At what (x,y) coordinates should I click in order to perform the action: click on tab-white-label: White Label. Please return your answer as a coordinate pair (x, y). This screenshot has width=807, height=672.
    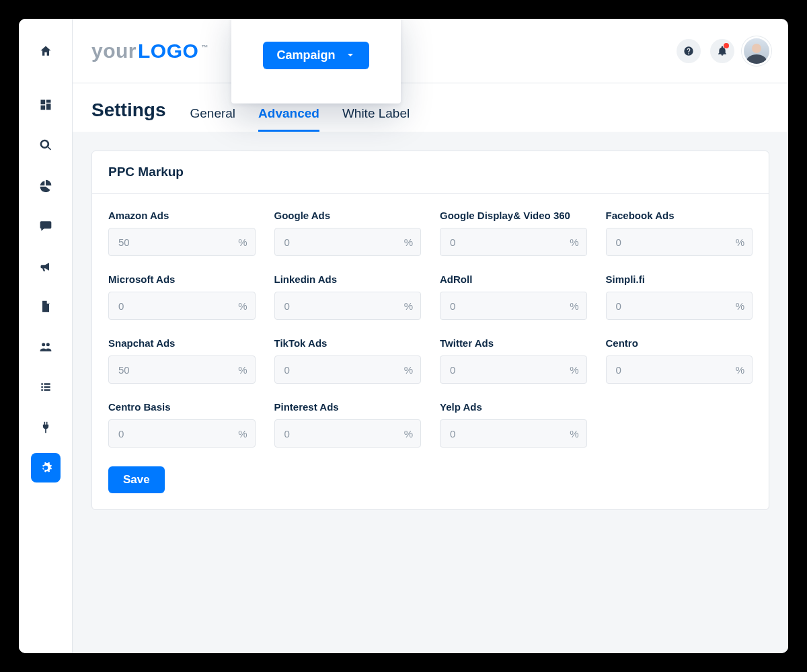
    Looking at the image, I should click on (376, 119).